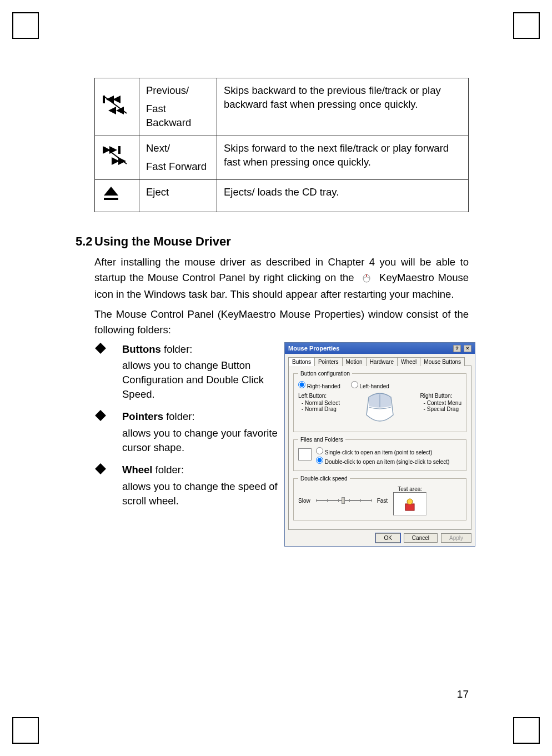 The width and height of the screenshot is (552, 756). I want to click on page-number: 17, so click(463, 694).